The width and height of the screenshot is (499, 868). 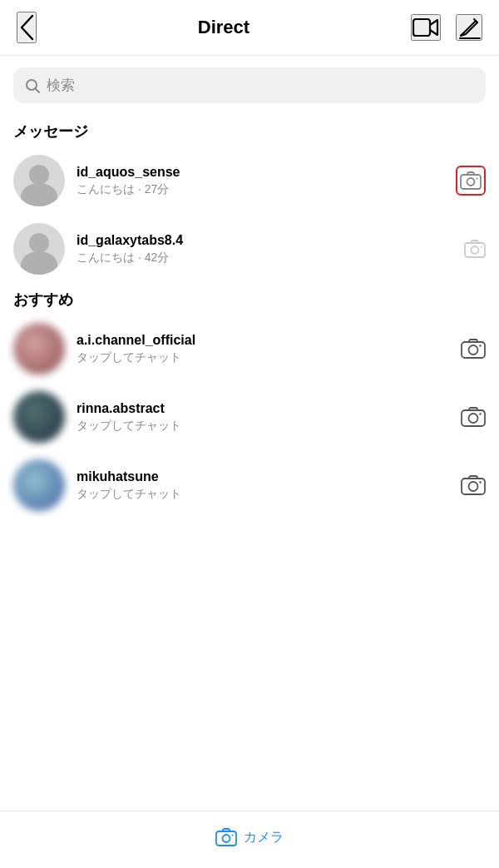 I want to click on video-camera-button, so click(x=426, y=27).